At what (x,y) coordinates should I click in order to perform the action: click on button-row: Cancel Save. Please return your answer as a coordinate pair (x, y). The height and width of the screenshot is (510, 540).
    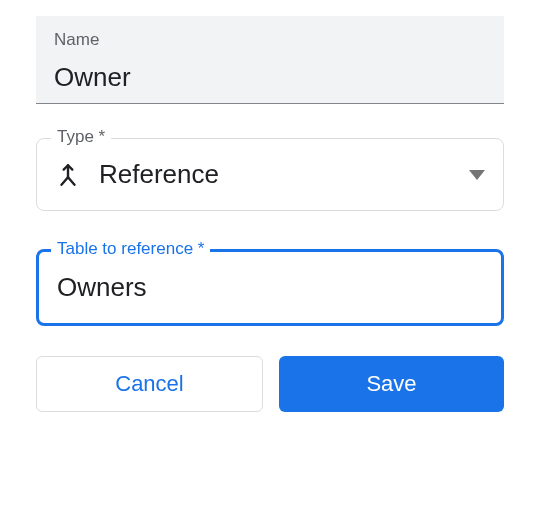
    Looking at the image, I should click on (270, 384).